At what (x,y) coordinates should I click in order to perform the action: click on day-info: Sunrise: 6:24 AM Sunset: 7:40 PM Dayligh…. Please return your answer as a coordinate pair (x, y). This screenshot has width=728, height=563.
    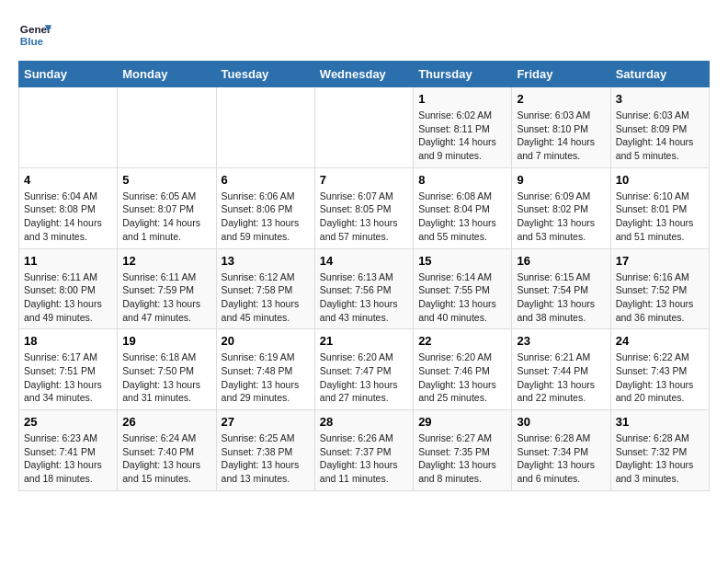
    Looking at the image, I should click on (166, 458).